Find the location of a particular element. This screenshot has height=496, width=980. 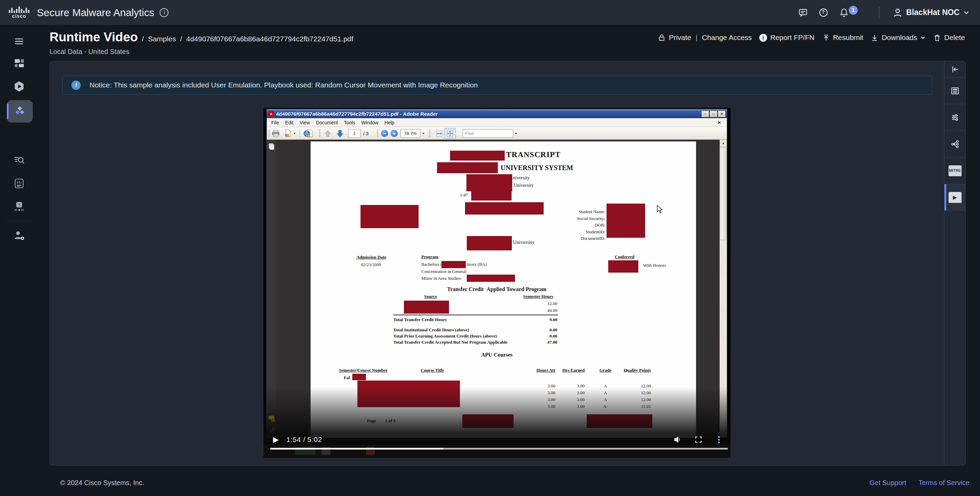

doc-university-line3: University is located at coordinates (523, 243).